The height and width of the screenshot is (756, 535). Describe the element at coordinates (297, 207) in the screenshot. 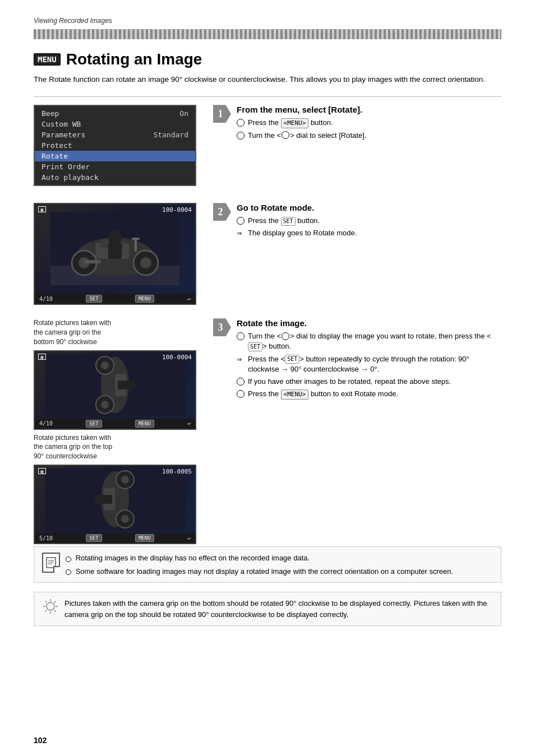

I see `step2-title: Go to Rotate mode.` at that location.